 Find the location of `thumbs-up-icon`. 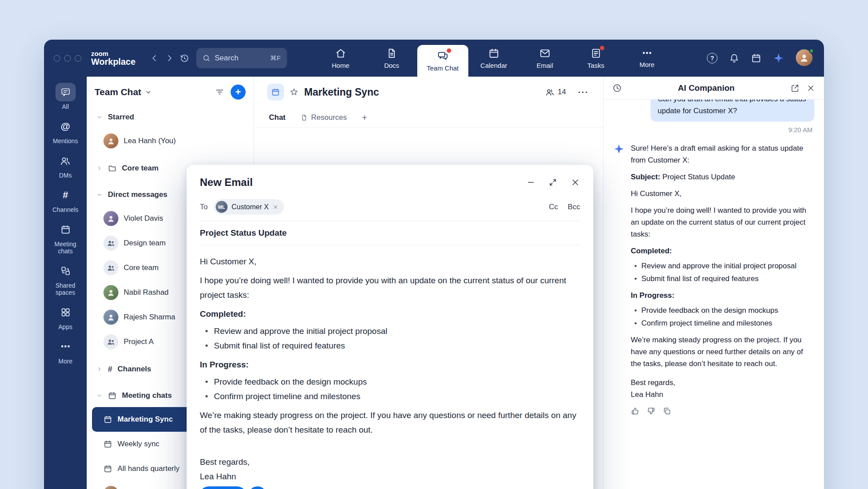

thumbs-up-icon is located at coordinates (635, 411).